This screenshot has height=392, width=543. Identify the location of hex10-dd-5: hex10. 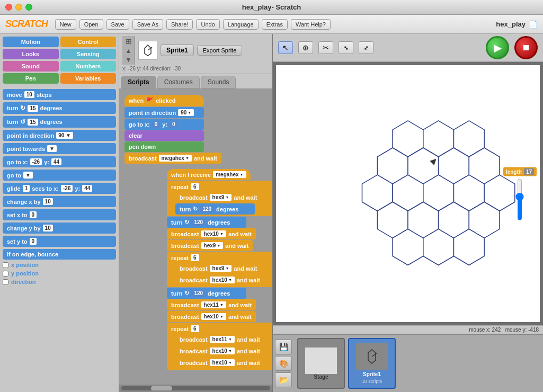
(222, 362).